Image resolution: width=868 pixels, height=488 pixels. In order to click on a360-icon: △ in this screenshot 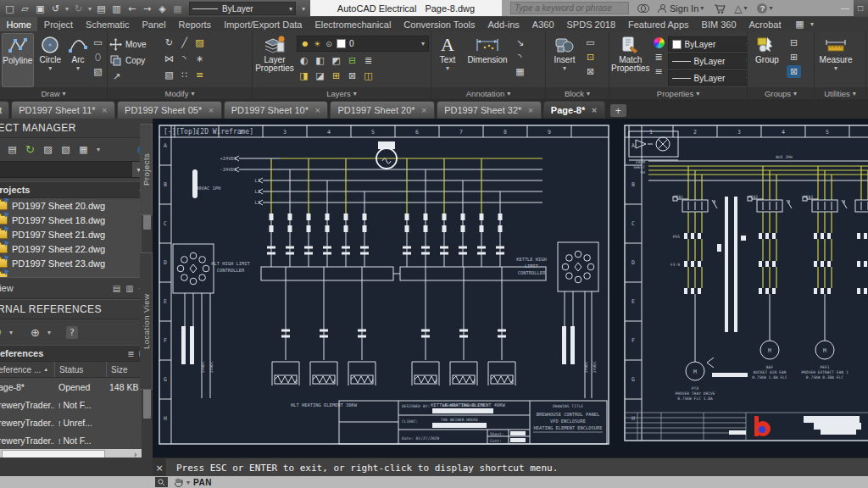, I will do `click(737, 8)`.